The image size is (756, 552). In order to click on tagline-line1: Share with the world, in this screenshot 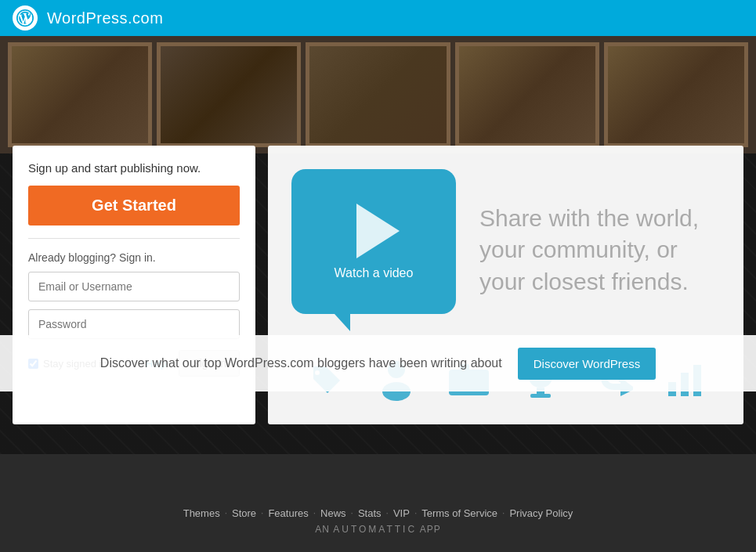, I will do `click(589, 218)`.